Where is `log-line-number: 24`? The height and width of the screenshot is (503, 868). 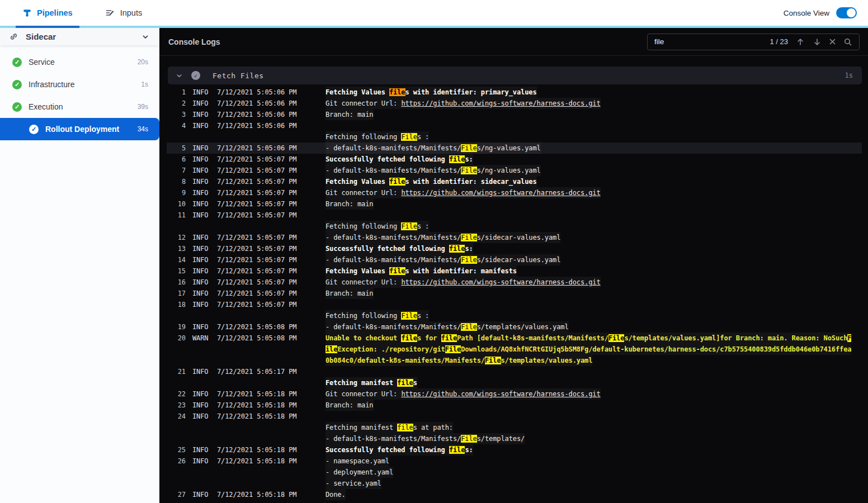 log-line-number: 24 is located at coordinates (176, 416).